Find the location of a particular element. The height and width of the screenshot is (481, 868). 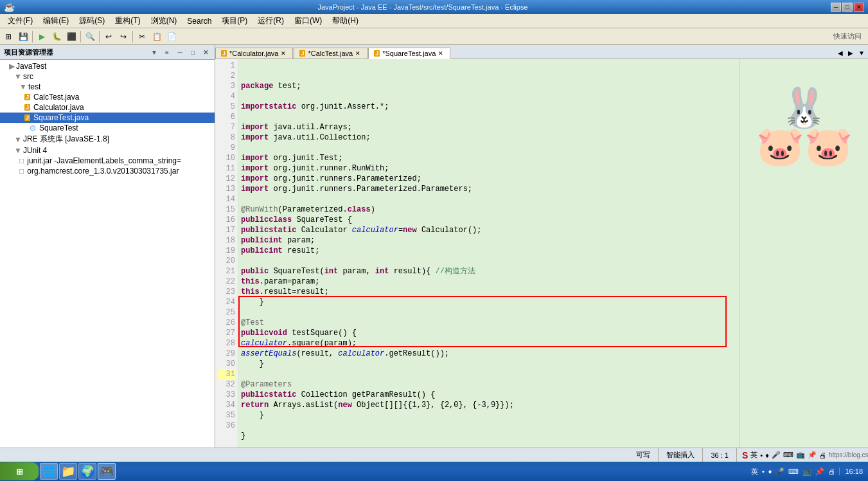

menu-item-窗口(W): 窗口(W) is located at coordinates (308, 21).